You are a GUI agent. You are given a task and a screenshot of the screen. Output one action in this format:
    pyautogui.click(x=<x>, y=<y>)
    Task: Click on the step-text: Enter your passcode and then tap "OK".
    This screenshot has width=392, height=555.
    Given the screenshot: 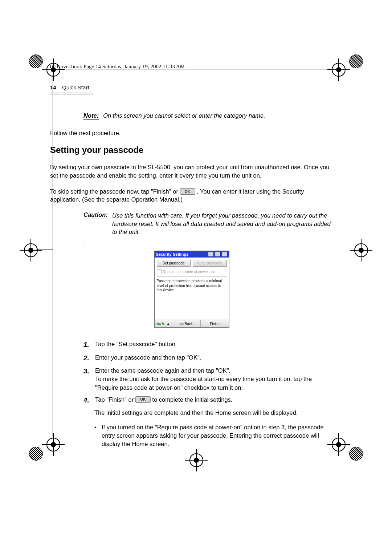 What is the action you would take?
    pyautogui.click(x=214, y=358)
    